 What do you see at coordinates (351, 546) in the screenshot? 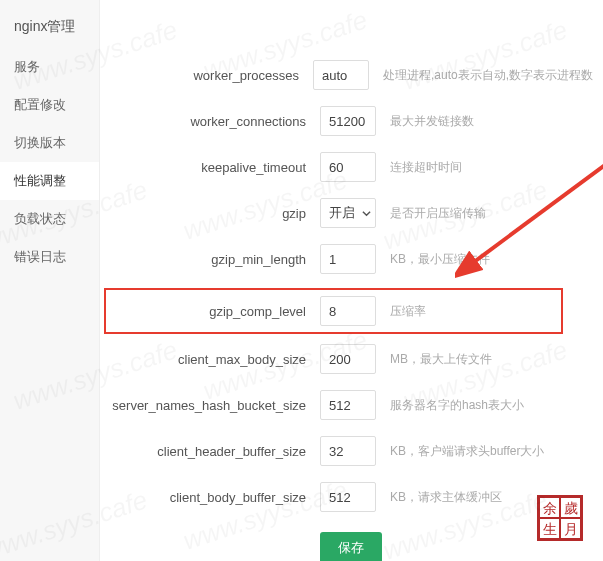
I see `save-button: 保存` at bounding box center [351, 546].